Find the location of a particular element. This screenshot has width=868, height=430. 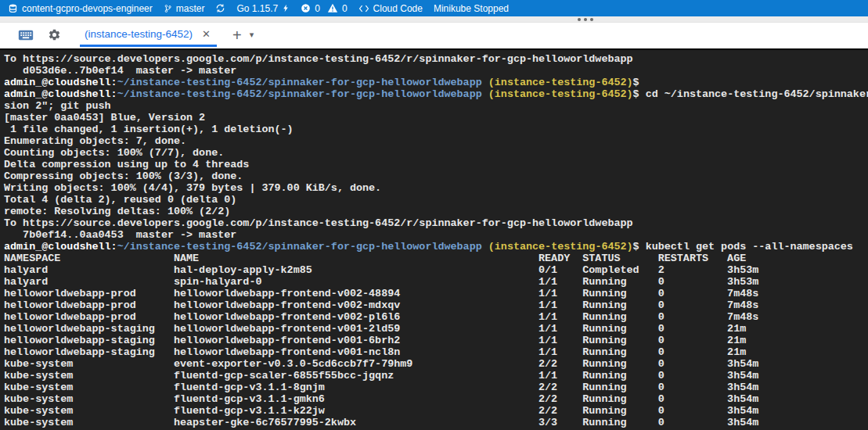

top-status-bar: content-gcpro-devops-engineer master Go … is located at coordinates (434, 8).